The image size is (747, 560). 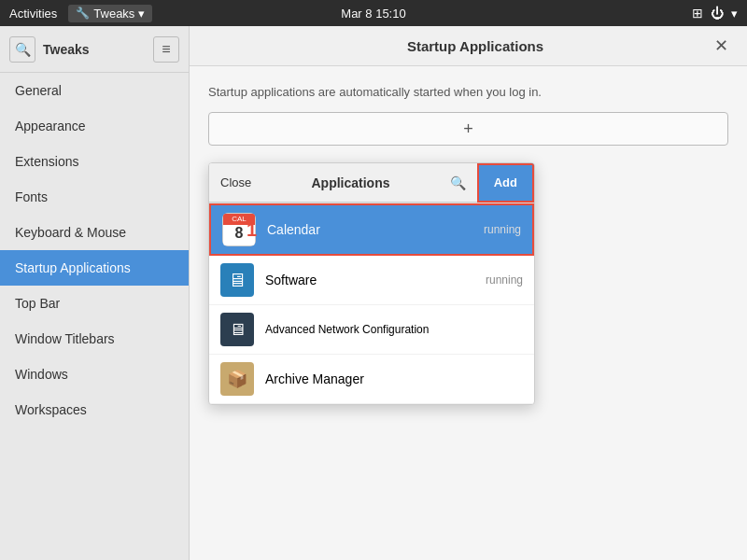 What do you see at coordinates (94, 49) in the screenshot?
I see `sidebar-header: 🔍 Tweaks ≡` at bounding box center [94, 49].